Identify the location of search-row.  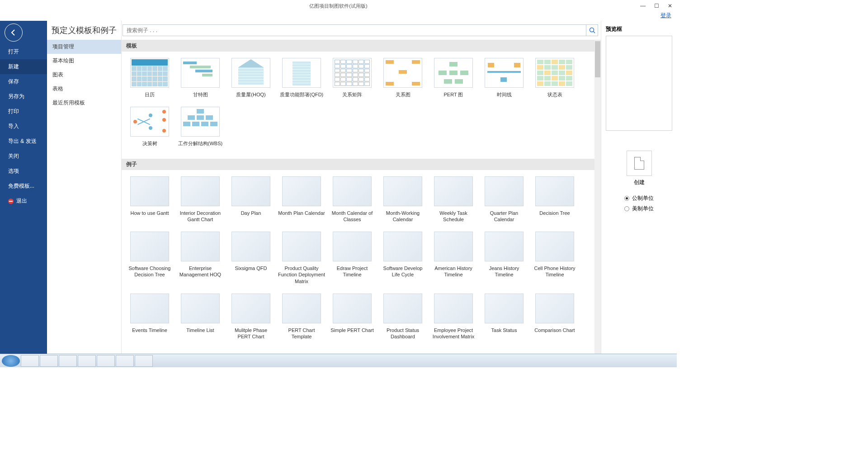
(361, 30).